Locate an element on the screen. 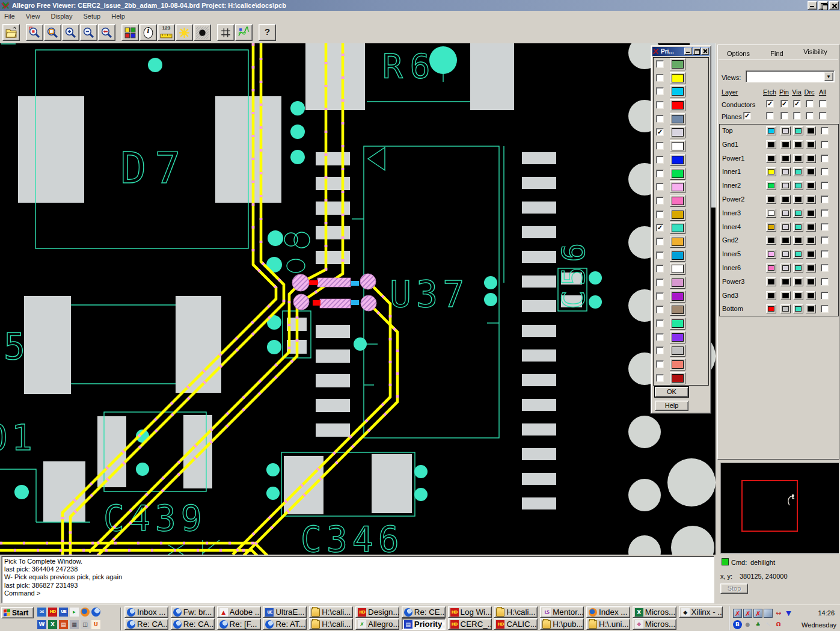  download-manager-icon: ▼ is located at coordinates (789, 614).